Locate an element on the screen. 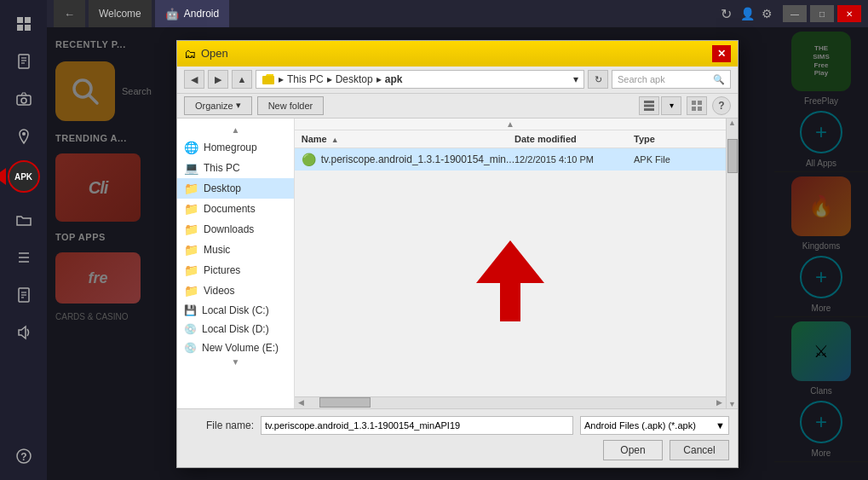 The width and height of the screenshot is (868, 480). gear-icon: ⚙ is located at coordinates (767, 14).